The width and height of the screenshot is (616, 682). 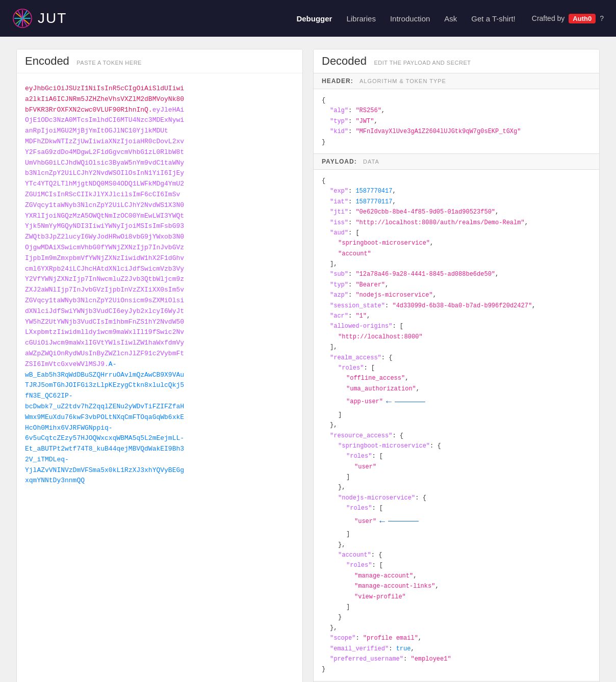 I want to click on p-ao-open: "allowed-origins": [, so click(x=460, y=326).